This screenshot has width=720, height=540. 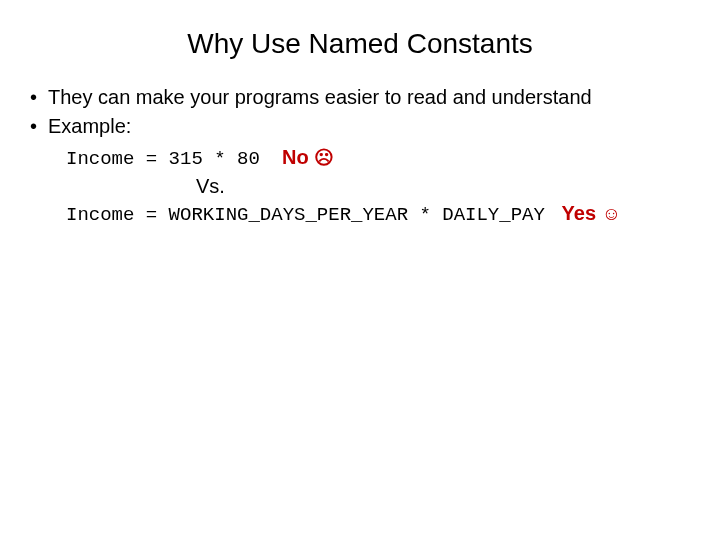 What do you see at coordinates (90, 126) in the screenshot?
I see `bullet-text: Example:` at bounding box center [90, 126].